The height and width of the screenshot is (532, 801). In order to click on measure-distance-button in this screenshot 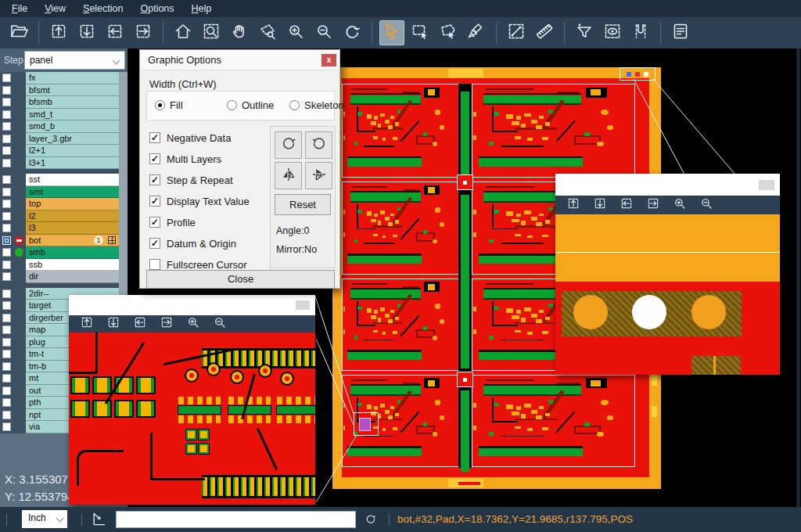, I will do `click(516, 33)`.